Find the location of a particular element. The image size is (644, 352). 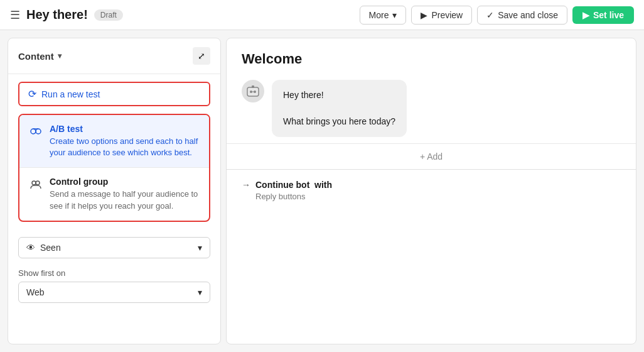

app-header: ☰ Hey there! Draft More ▾ ▶ Preview ✓ Sa… is located at coordinates (322, 15).